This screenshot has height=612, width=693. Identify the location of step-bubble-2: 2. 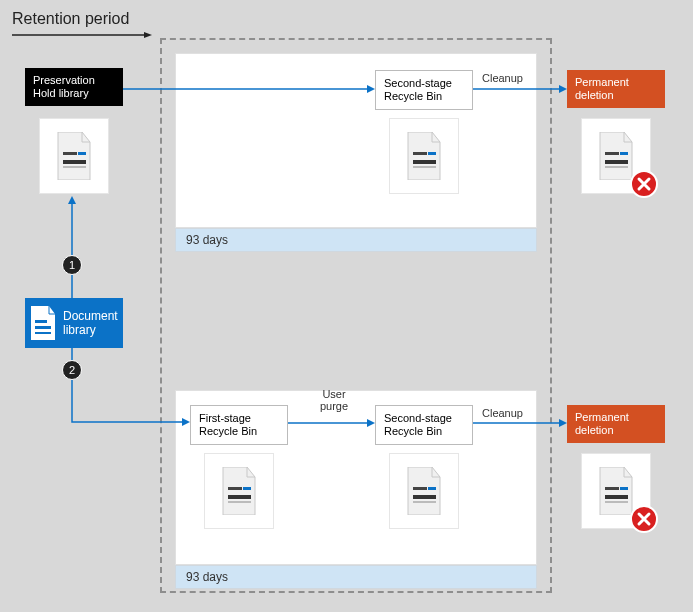
(72, 370).